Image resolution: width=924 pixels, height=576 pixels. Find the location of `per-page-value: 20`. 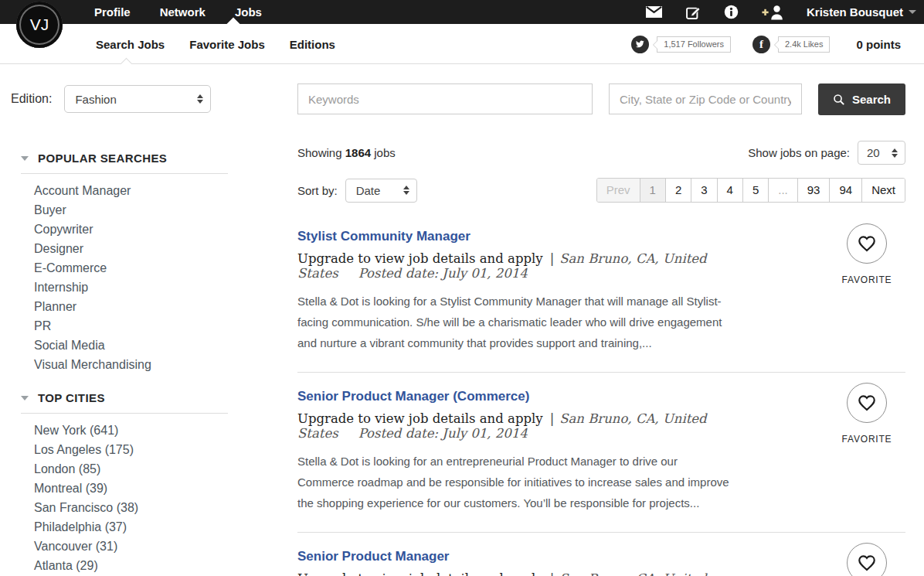

per-page-value: 20 is located at coordinates (873, 153).